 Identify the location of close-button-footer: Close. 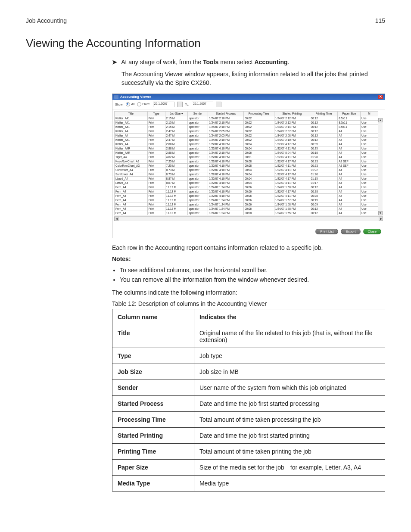
(372, 232).